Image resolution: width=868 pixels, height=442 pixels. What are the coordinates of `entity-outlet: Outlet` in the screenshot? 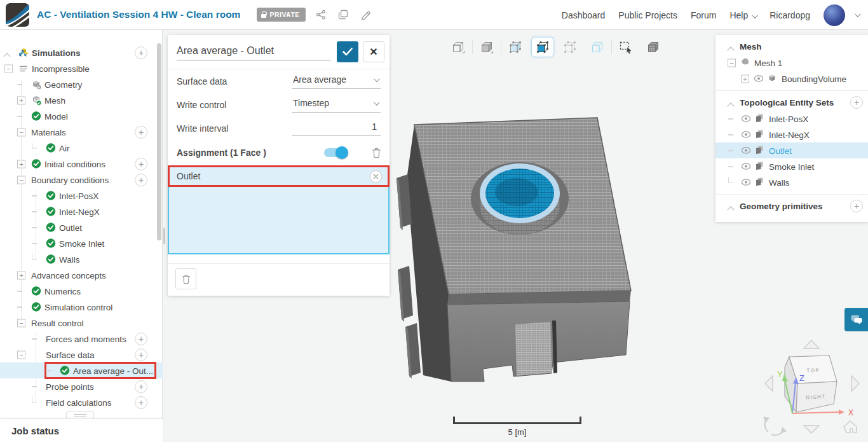 It's located at (792, 150).